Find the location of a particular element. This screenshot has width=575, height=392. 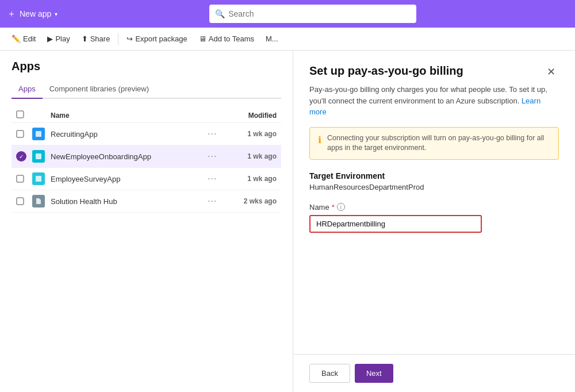

chevron-down-icon: ▾ is located at coordinates (56, 14).